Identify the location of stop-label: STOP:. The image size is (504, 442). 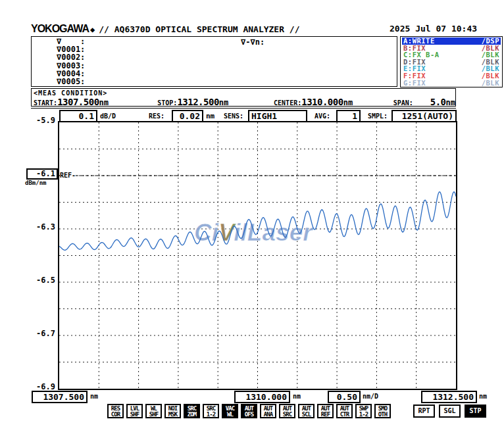
(167, 103).